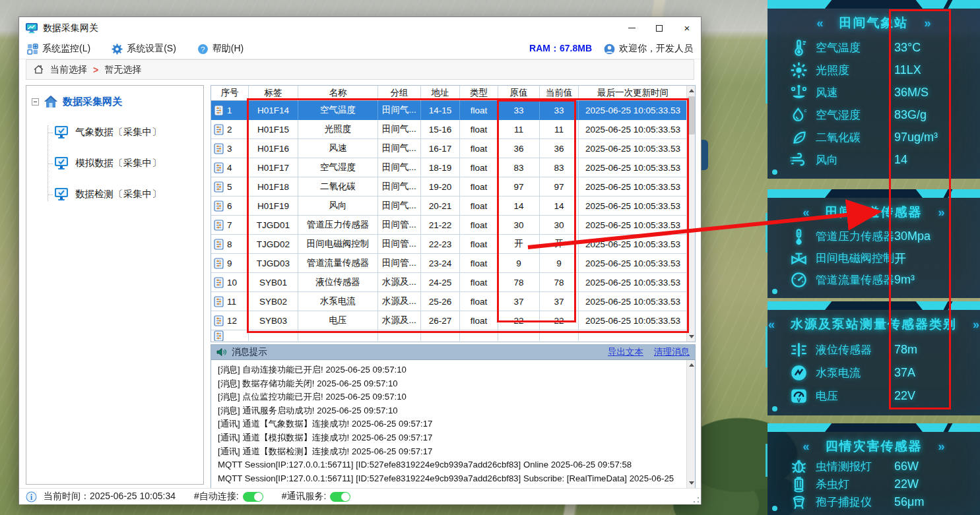  I want to click on table-cell: float, so click(479, 264).